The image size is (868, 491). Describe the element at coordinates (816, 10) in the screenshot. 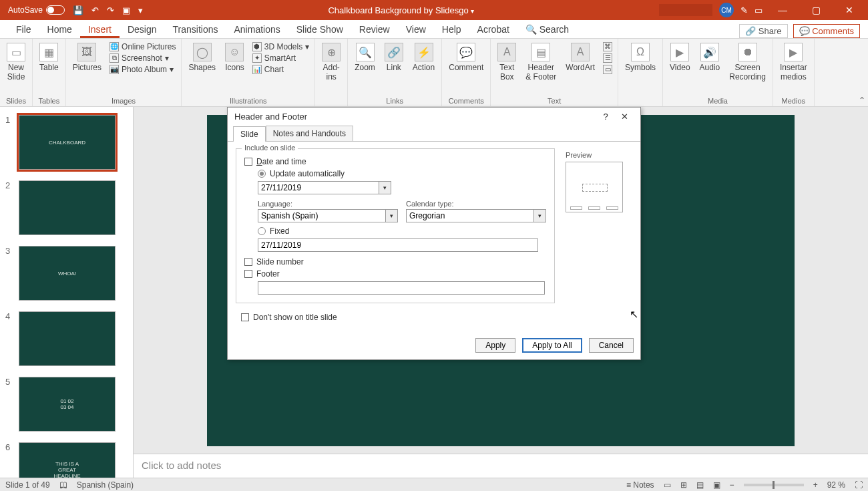

I see `window-maximize: ▢` at that location.